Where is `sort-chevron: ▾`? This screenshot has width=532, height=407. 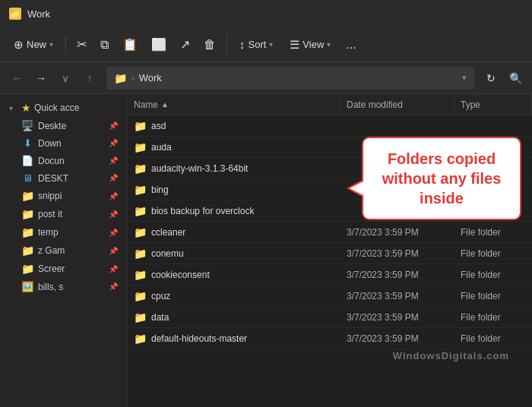 sort-chevron: ▾ is located at coordinates (271, 44).